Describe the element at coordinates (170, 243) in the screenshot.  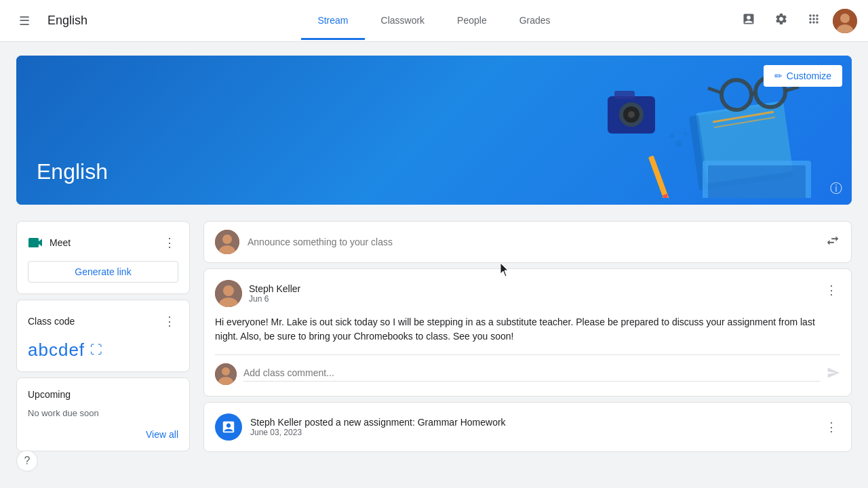
I see `meet-menu-button: ⋮` at that location.